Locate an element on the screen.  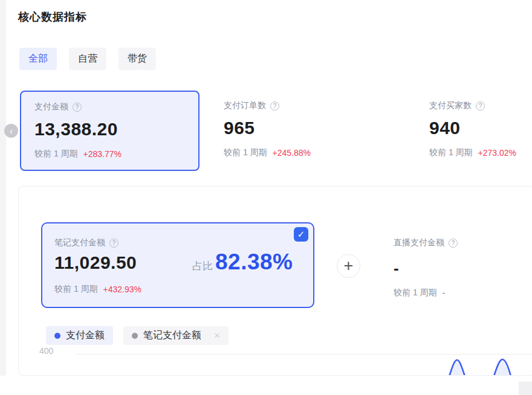
delta-value: +432.93% is located at coordinates (122, 289).